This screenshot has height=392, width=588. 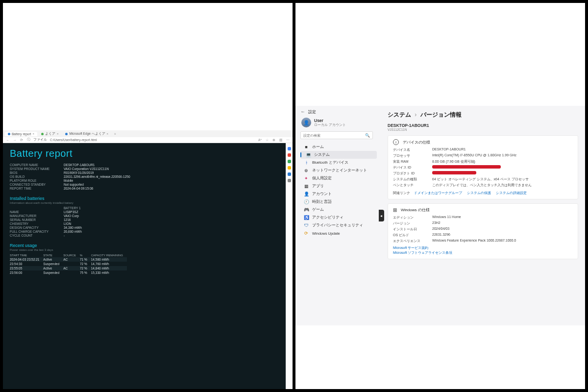 I want to click on nav-item-アクセシビリティ: ♿アクセシビリティ, so click(x=339, y=218).